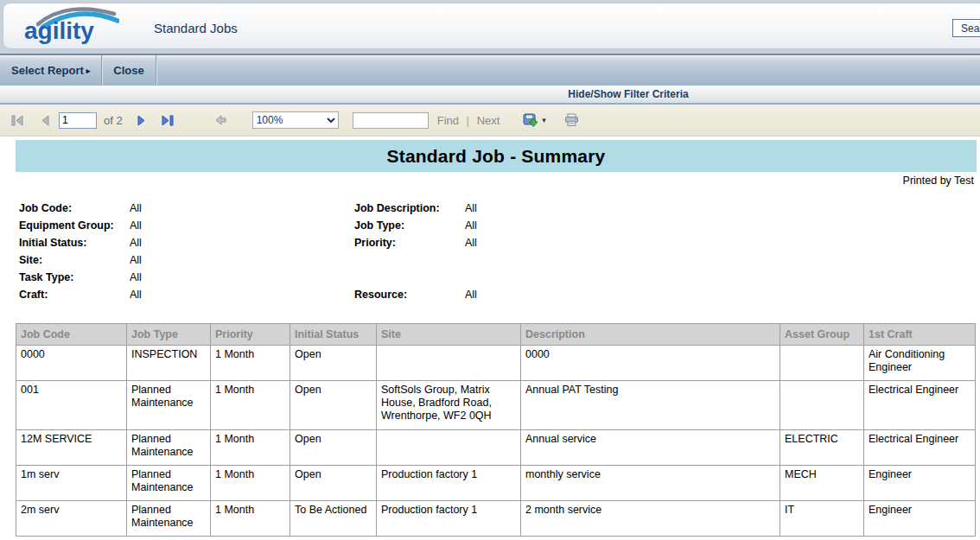 This screenshot has width=980, height=540. What do you see at coordinates (651, 518) in the screenshot?
I see `cell-description: 2 month service` at bounding box center [651, 518].